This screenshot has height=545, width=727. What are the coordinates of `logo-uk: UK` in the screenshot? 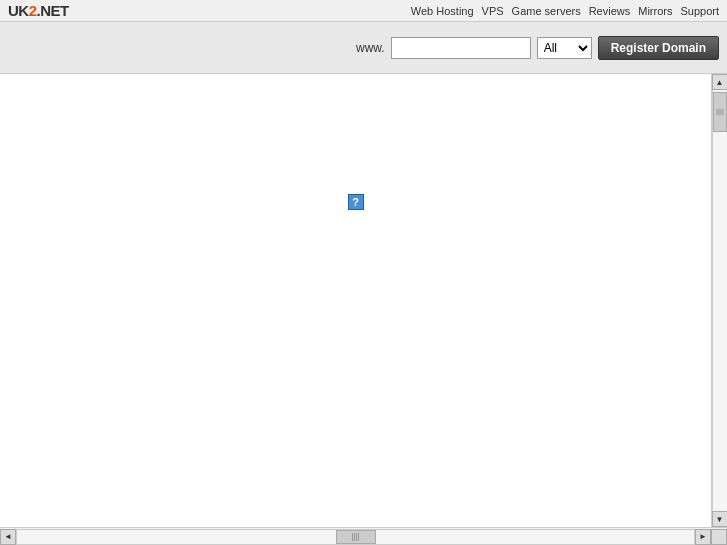 It's located at (18, 10).